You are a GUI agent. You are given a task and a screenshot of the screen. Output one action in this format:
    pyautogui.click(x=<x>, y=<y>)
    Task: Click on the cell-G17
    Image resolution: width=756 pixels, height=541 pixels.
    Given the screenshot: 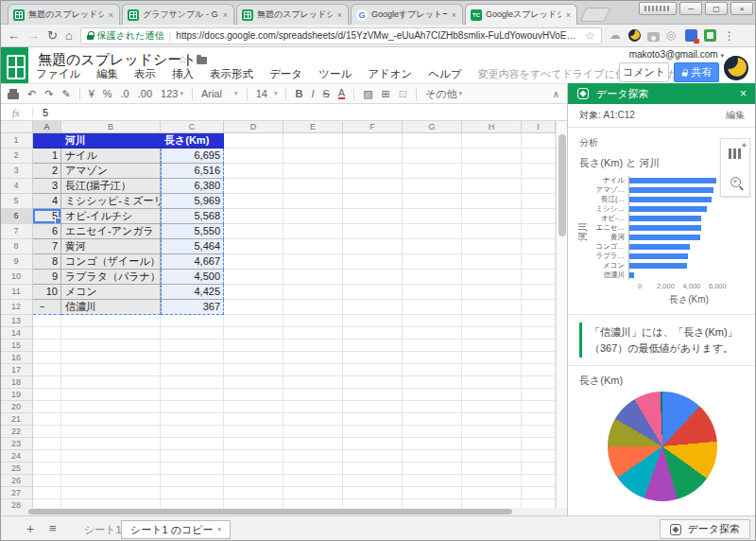 What is the action you would take?
    pyautogui.click(x=433, y=371)
    